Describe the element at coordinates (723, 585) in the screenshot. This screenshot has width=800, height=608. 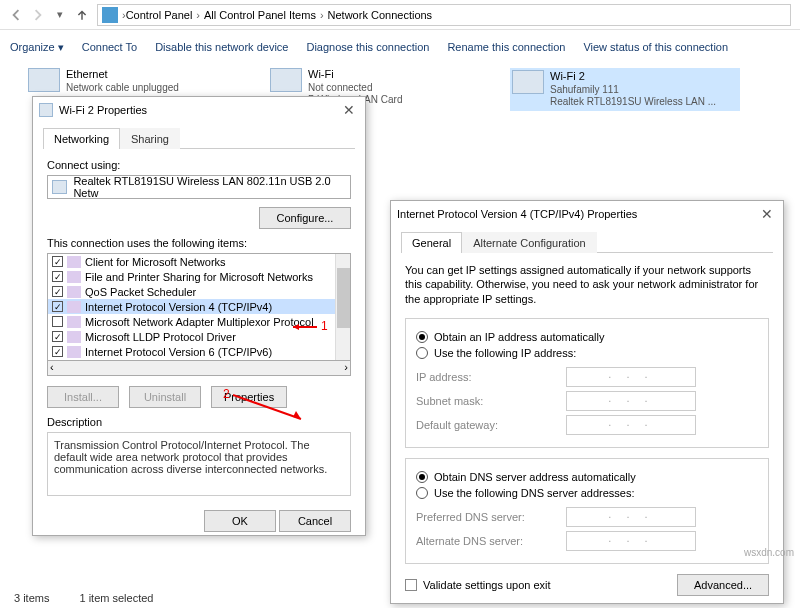
I see `advanced-button: Advanced...` at that location.